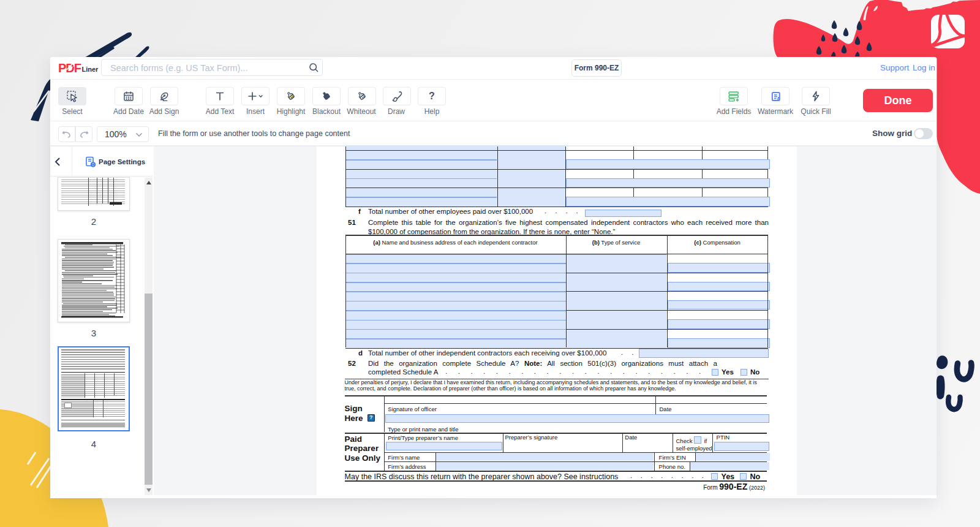 Image resolution: width=980 pixels, height=527 pixels. I want to click on svg-text: Liner, so click(91, 69).